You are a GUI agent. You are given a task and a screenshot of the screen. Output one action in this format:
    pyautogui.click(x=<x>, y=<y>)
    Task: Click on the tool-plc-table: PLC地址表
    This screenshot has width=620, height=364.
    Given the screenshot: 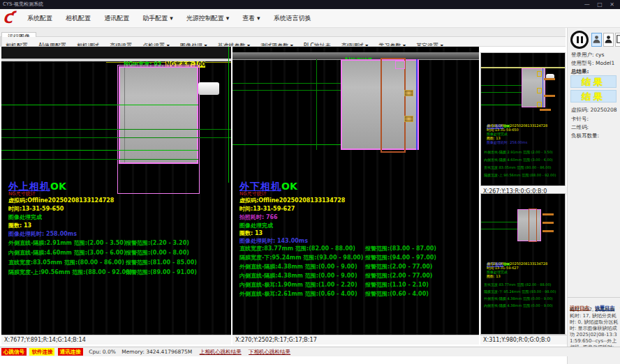 What is the action you would take?
    pyautogui.click(x=317, y=44)
    